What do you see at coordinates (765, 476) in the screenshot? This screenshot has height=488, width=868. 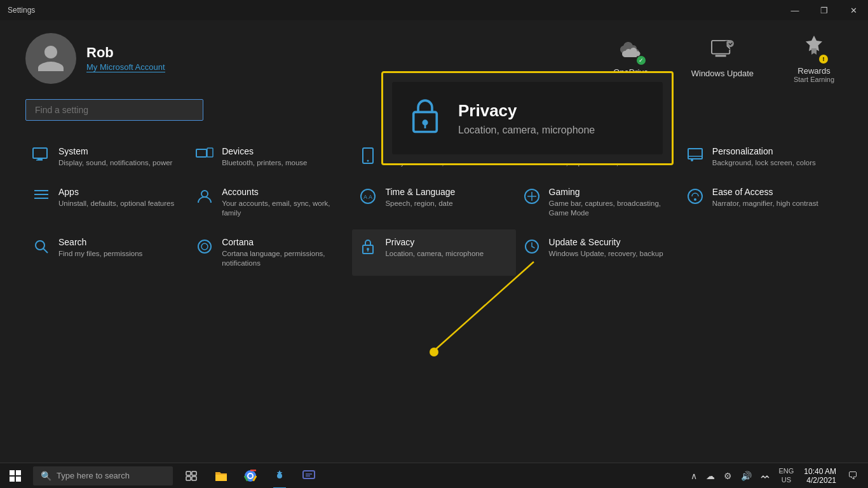 I see `network-tray-icon` at bounding box center [765, 476].